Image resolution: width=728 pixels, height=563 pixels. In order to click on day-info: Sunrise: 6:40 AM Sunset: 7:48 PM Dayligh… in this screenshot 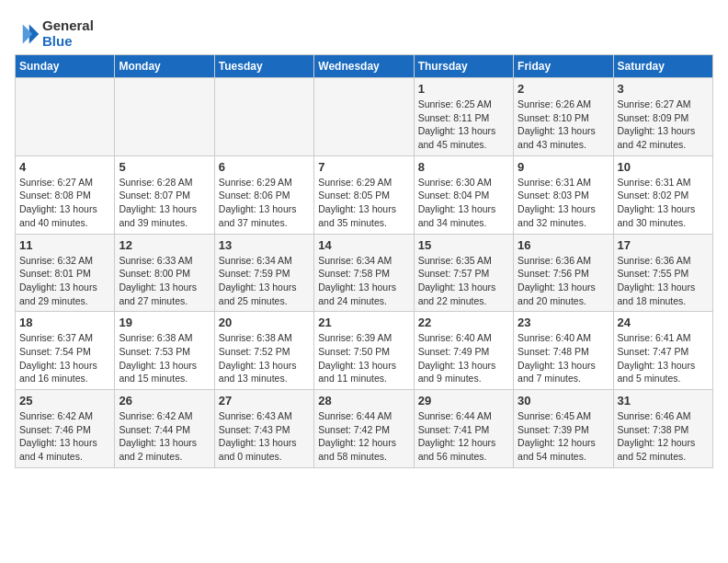, I will do `click(563, 359)`.